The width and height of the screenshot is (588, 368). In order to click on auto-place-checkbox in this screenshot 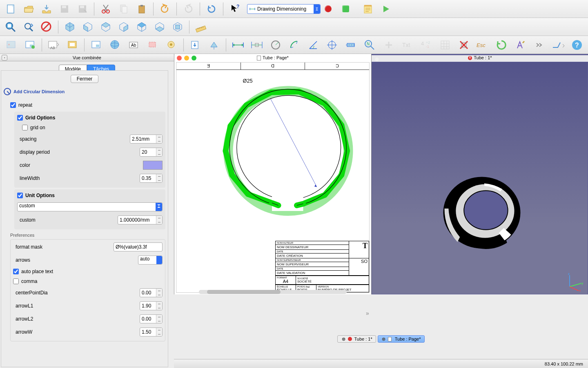, I will do `click(16, 272)`.